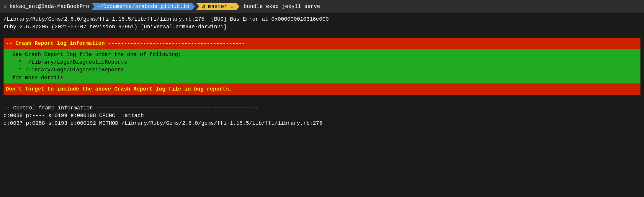 The width and height of the screenshot is (644, 197). What do you see at coordinates (221, 6) in the screenshot?
I see `branch-name: master ±` at bounding box center [221, 6].